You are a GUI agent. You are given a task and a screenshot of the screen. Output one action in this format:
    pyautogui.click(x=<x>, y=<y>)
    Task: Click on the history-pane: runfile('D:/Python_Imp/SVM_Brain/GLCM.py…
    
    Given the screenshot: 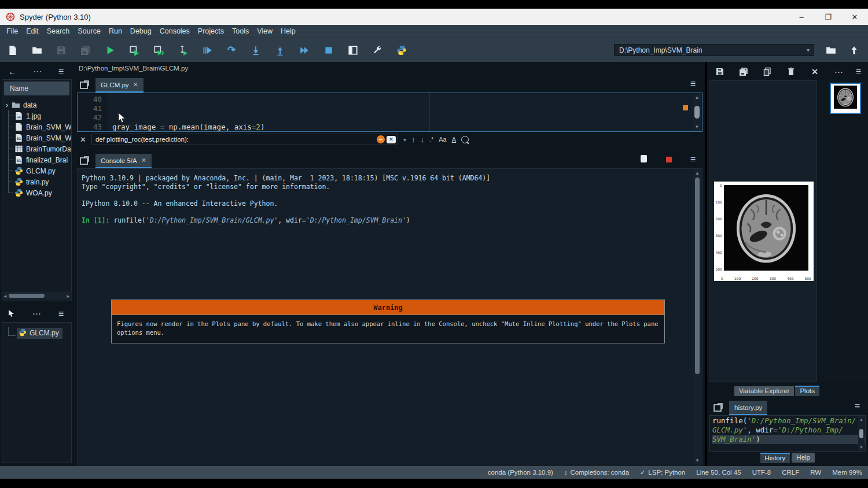 What is the action you would take?
    pyautogui.click(x=788, y=434)
    